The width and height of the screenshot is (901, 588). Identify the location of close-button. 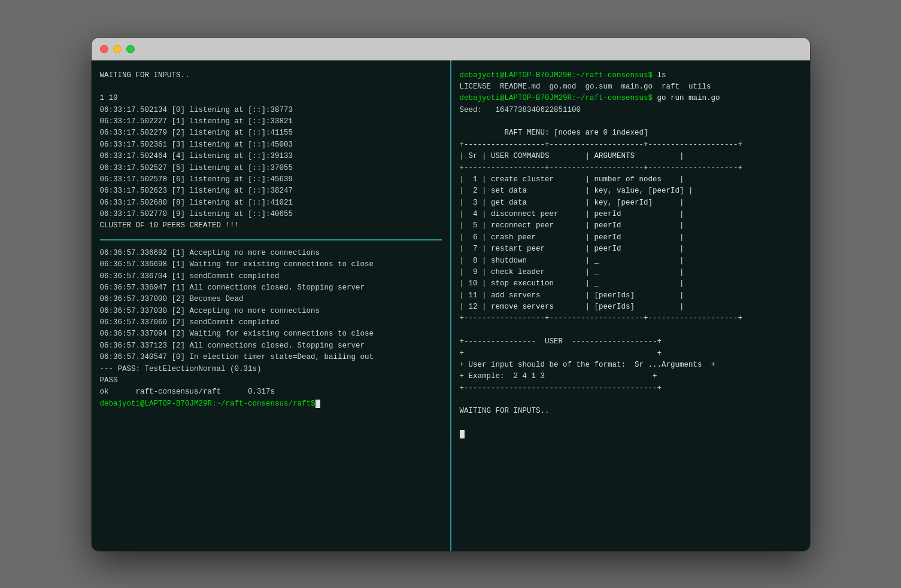
(104, 49).